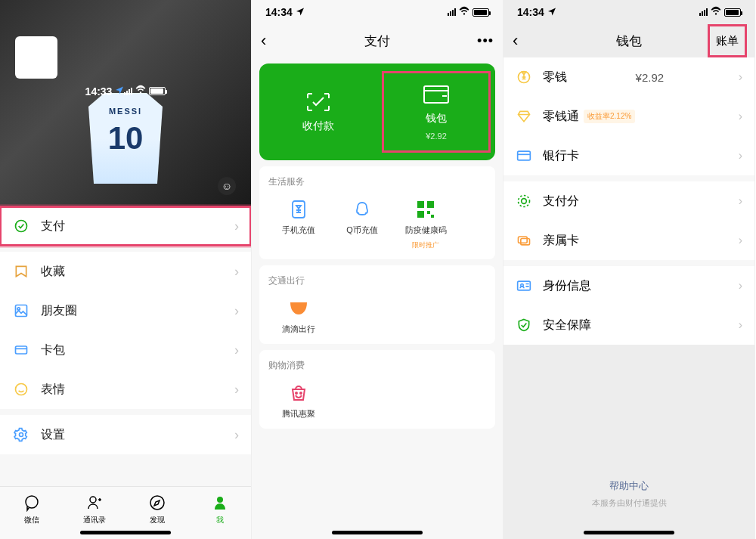 The image size is (756, 539). I want to click on status-time: 14:34, so click(531, 12).